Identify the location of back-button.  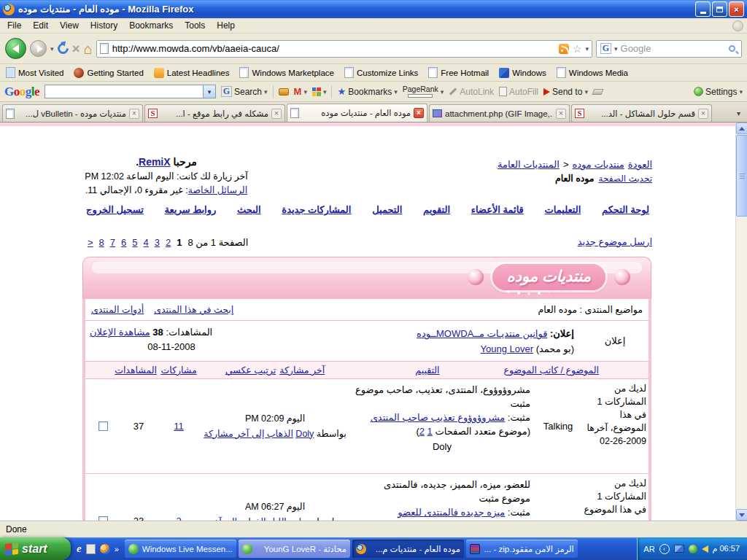
(16, 48).